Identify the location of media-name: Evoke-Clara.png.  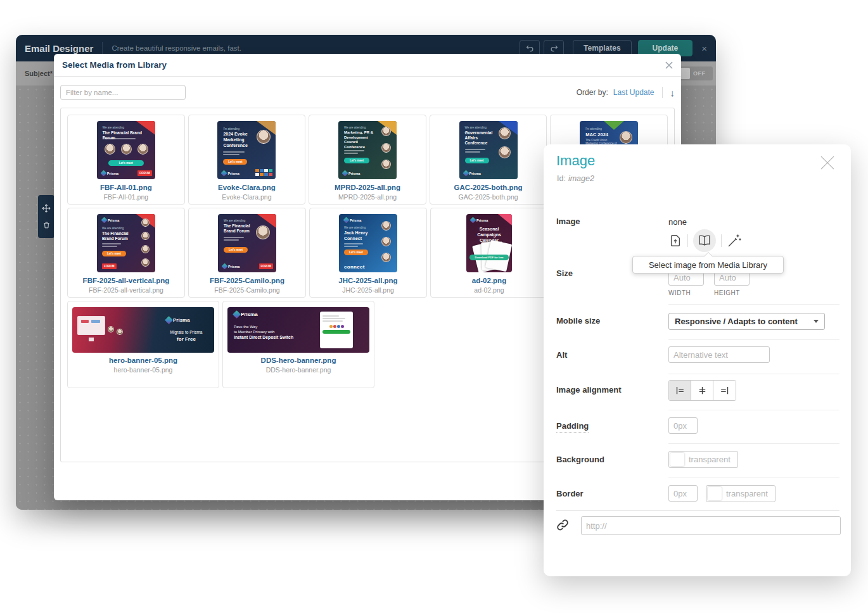
(247, 187).